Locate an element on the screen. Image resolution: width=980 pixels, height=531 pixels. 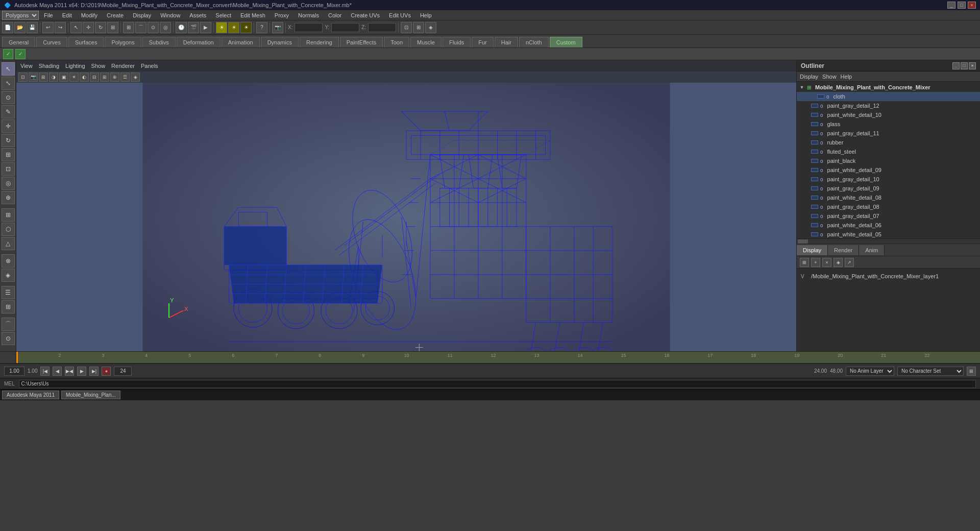
help-line-btn: ? is located at coordinates (262, 28).